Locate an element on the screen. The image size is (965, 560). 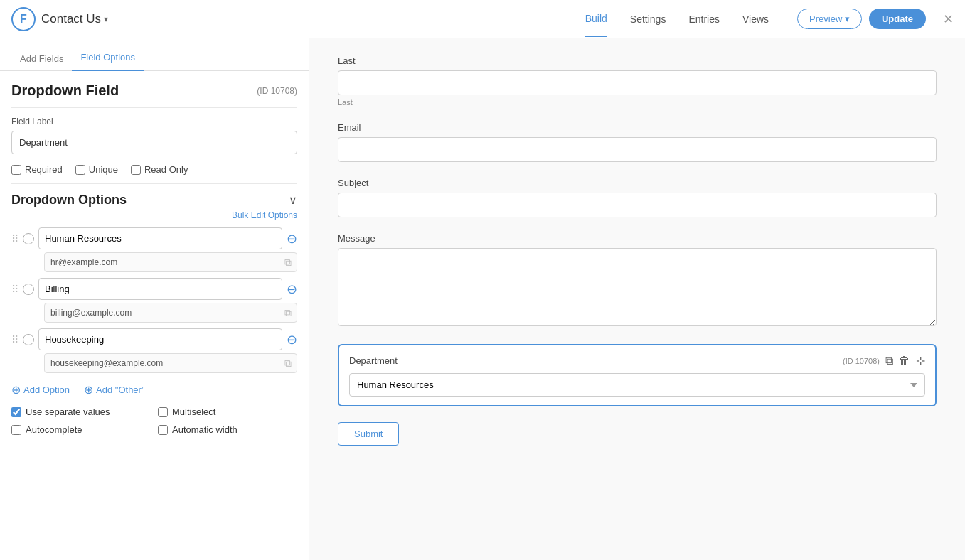
field-checkboxes: Required Unique Read Only is located at coordinates (154, 169).